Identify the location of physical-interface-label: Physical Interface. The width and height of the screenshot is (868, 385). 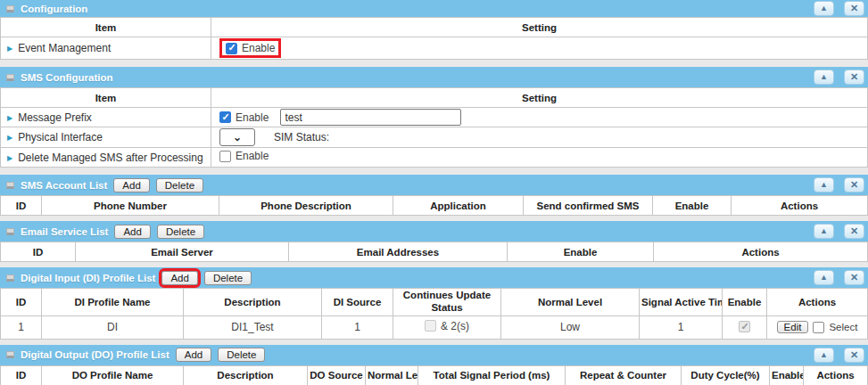
(61, 137).